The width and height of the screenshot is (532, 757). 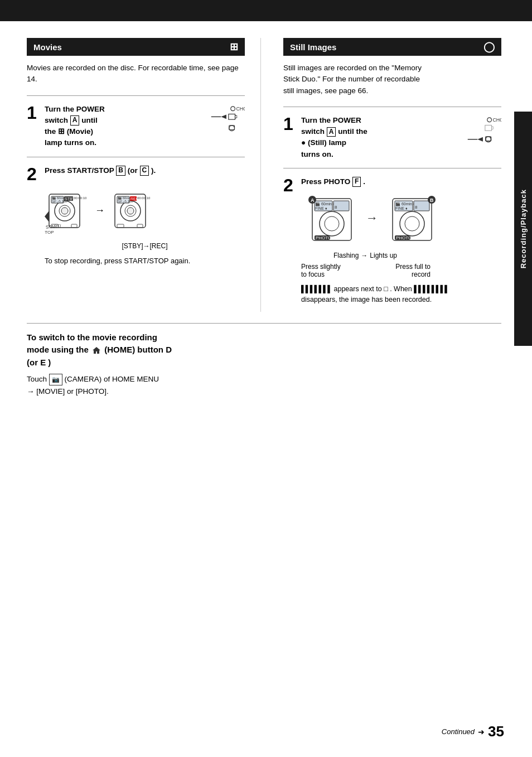 I want to click on stby-rec-arrow: →, so click(x=100, y=211).